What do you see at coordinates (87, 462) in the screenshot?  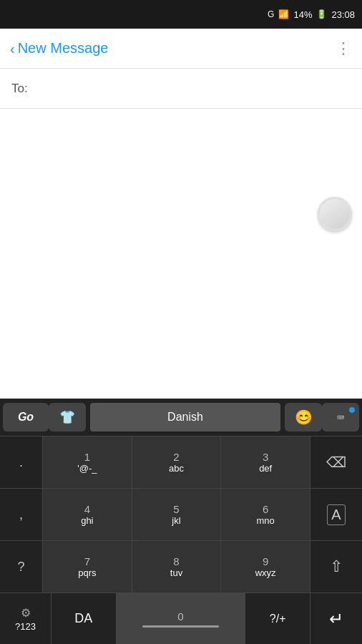 I see `key-1: 1 '@-_` at bounding box center [87, 462].